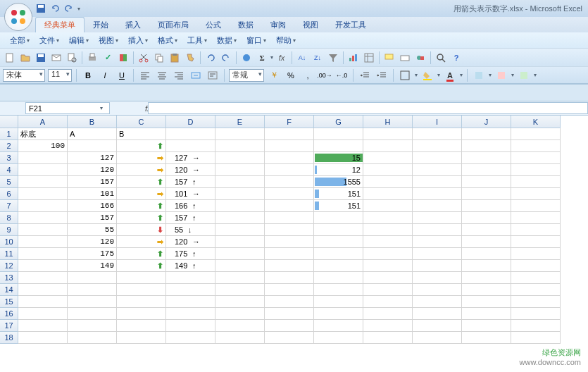  I want to click on cell-G11, so click(339, 254).